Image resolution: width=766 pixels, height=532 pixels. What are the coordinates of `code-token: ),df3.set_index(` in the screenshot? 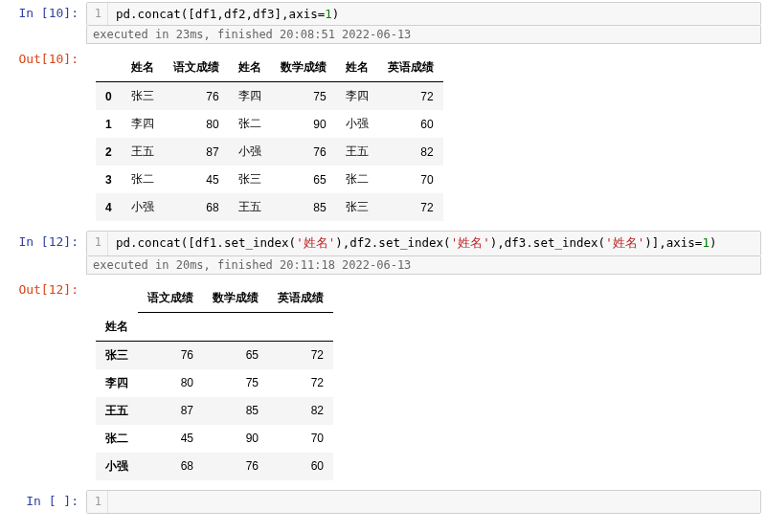 It's located at (548, 243).